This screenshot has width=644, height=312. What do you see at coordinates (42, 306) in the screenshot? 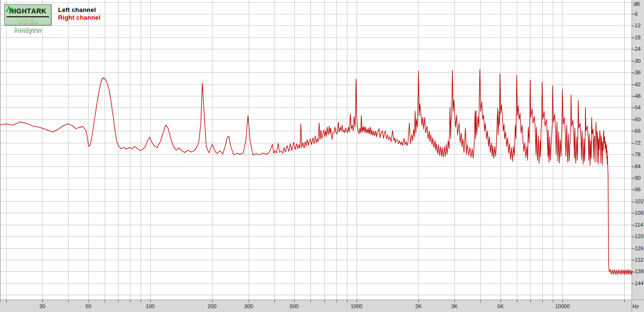
I see `x-axis-label: 30` at bounding box center [42, 306].